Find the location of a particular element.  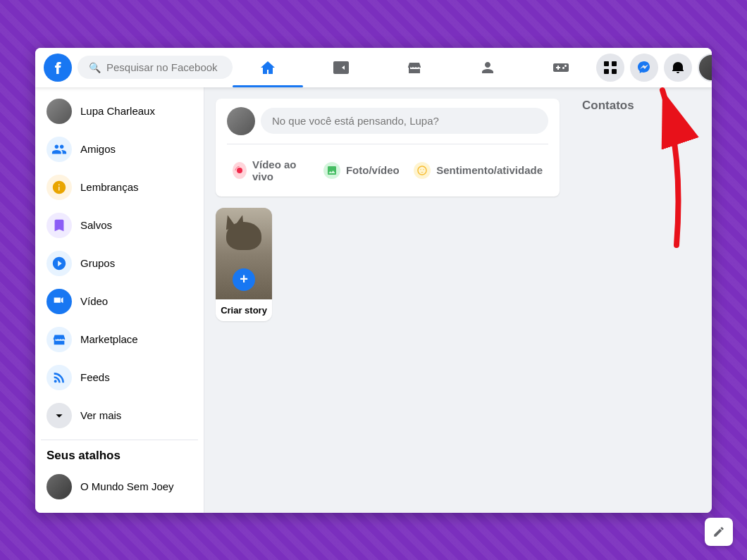

sidebar-groups-label: Grupos is located at coordinates (97, 263).